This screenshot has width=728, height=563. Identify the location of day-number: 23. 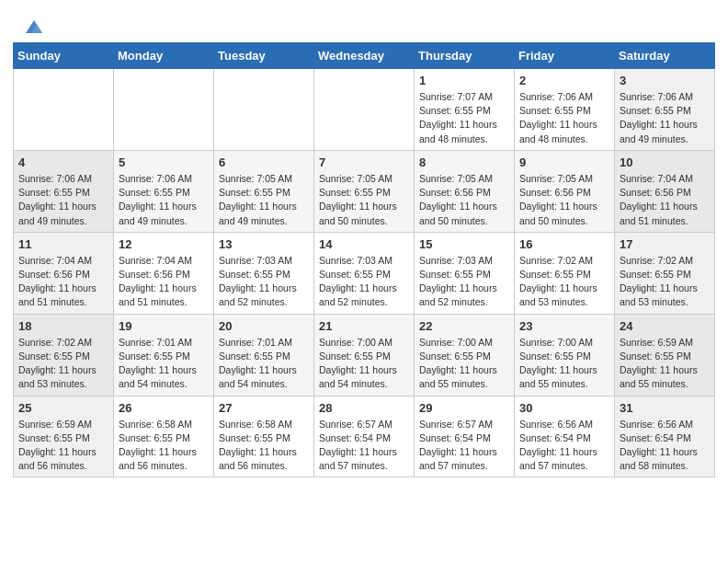
(564, 326).